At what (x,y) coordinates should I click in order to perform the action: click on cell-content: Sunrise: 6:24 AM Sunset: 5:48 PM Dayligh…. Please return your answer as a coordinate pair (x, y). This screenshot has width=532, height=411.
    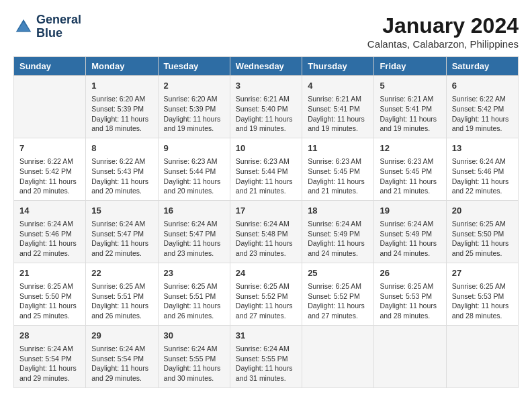
    Looking at the image, I should click on (266, 239).